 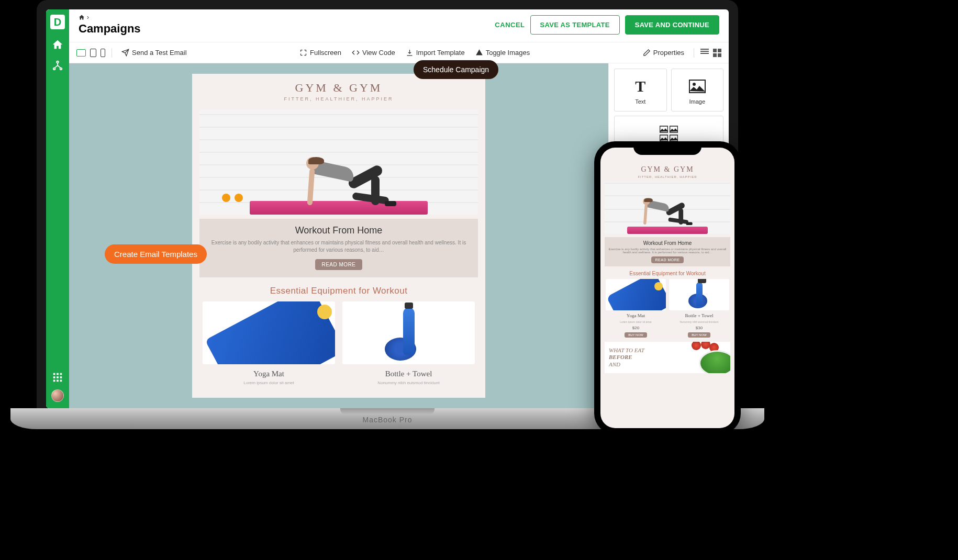 I want to click on text-widget-icon: T, so click(x=640, y=86).